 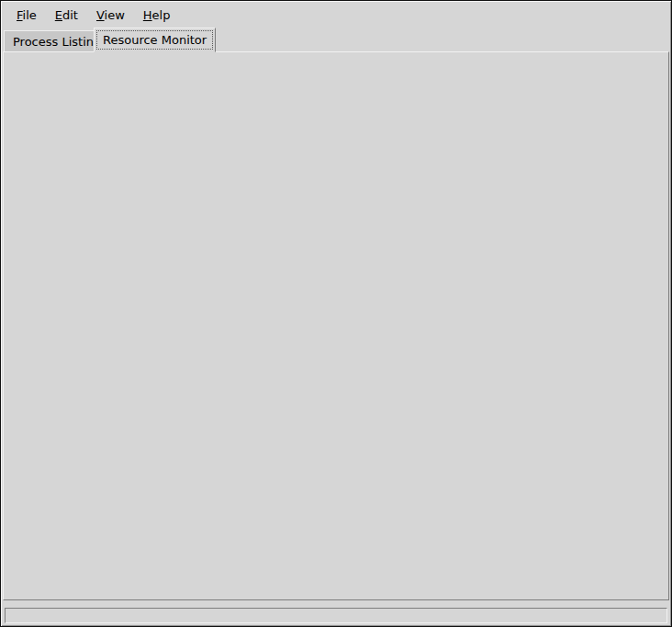 I want to click on tab-process-listing-label: Process Listing, so click(x=57, y=42).